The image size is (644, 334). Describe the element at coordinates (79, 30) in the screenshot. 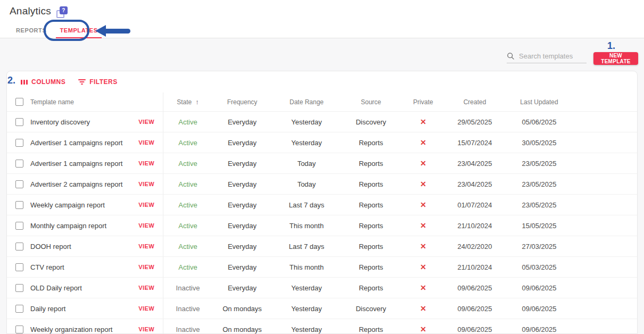

I see `tab-templates: TEMPLATES` at that location.